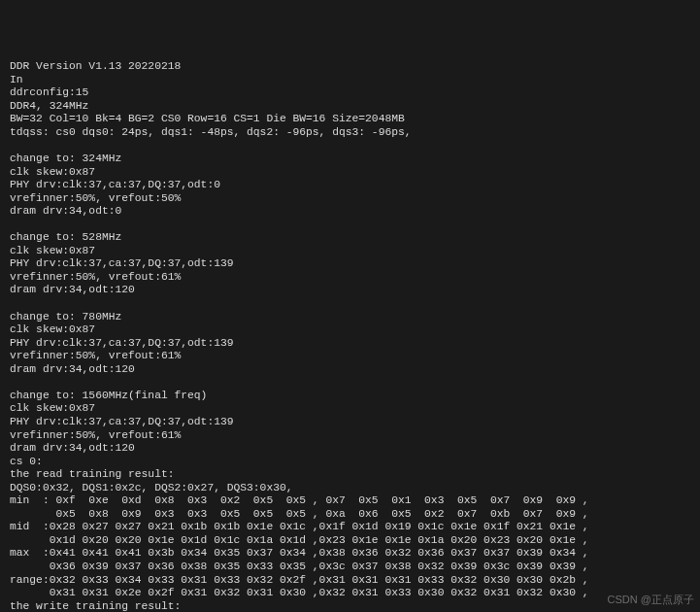 The width and height of the screenshot is (700, 612). Describe the element at coordinates (350, 199) in the screenshot. I see `terminal-line: vrefinner:50%, vrefout:50%` at that location.